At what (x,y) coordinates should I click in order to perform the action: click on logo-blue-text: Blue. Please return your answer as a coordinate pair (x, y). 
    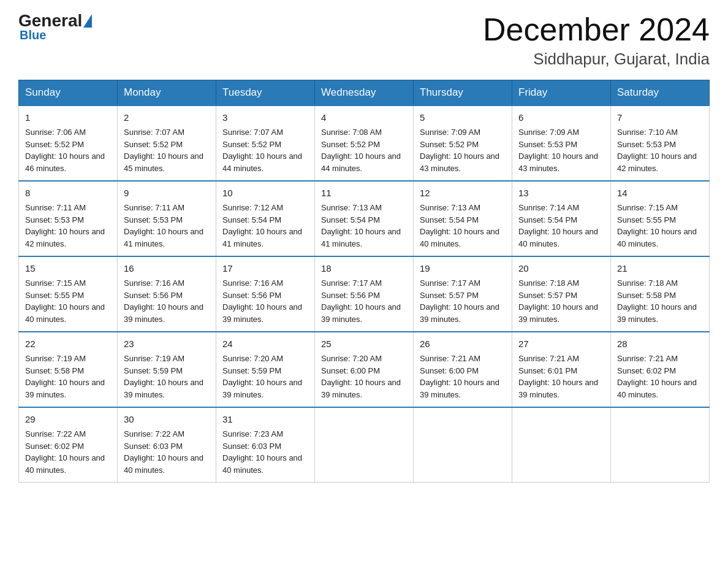
    Looking at the image, I should click on (33, 36).